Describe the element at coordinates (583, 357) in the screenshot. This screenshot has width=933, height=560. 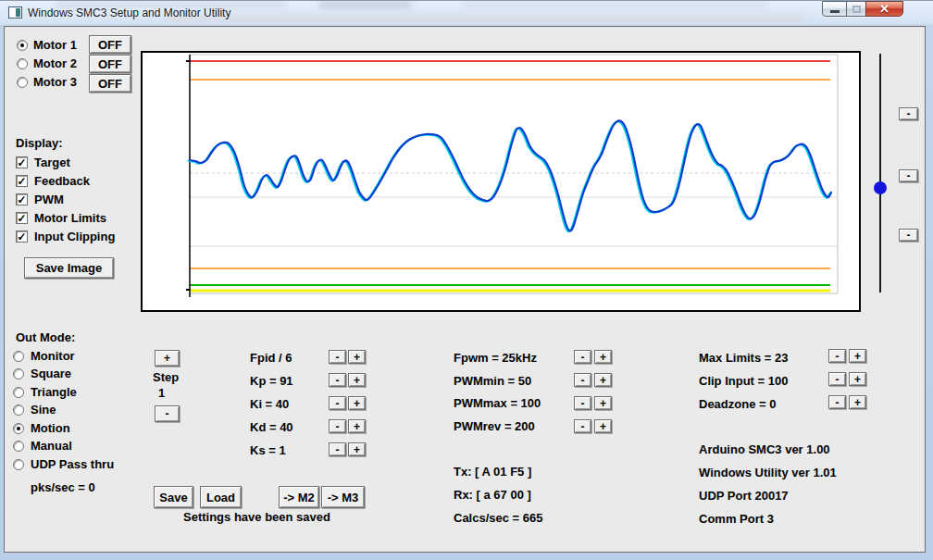
I see `fpwm-minus-button: -` at that location.